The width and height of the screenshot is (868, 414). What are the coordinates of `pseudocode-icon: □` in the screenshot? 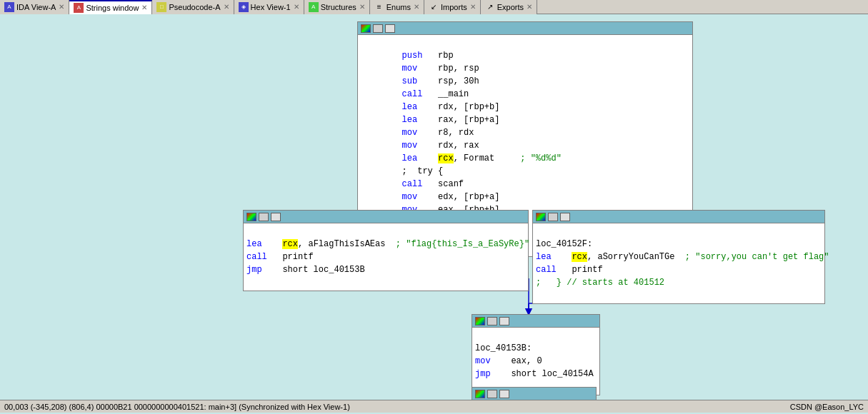 It's located at (161, 7).